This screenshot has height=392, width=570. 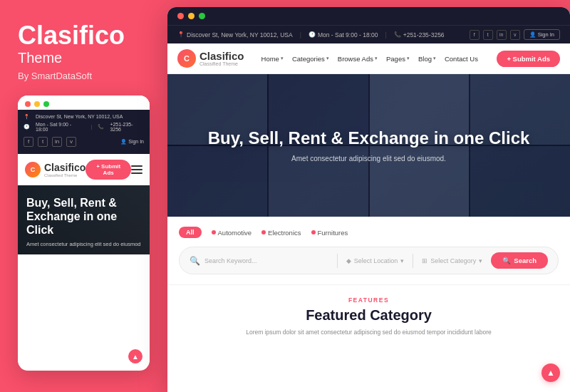 What do you see at coordinates (314, 232) in the screenshot?
I see `furnitures-dot` at bounding box center [314, 232].